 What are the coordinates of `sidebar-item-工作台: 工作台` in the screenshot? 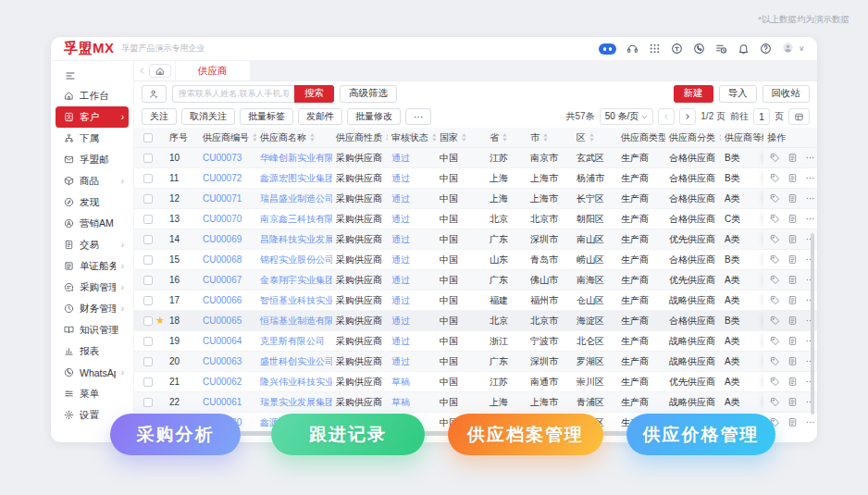 It's located at (93, 96).